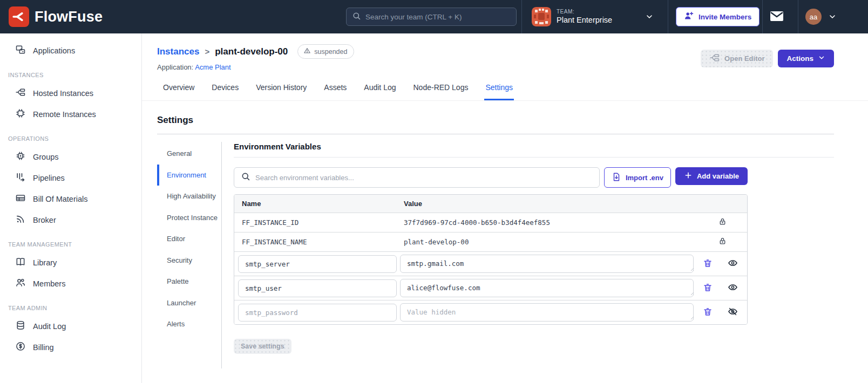  What do you see at coordinates (189, 303) in the screenshot?
I see `settings-nav-launcher: Launcher` at bounding box center [189, 303].